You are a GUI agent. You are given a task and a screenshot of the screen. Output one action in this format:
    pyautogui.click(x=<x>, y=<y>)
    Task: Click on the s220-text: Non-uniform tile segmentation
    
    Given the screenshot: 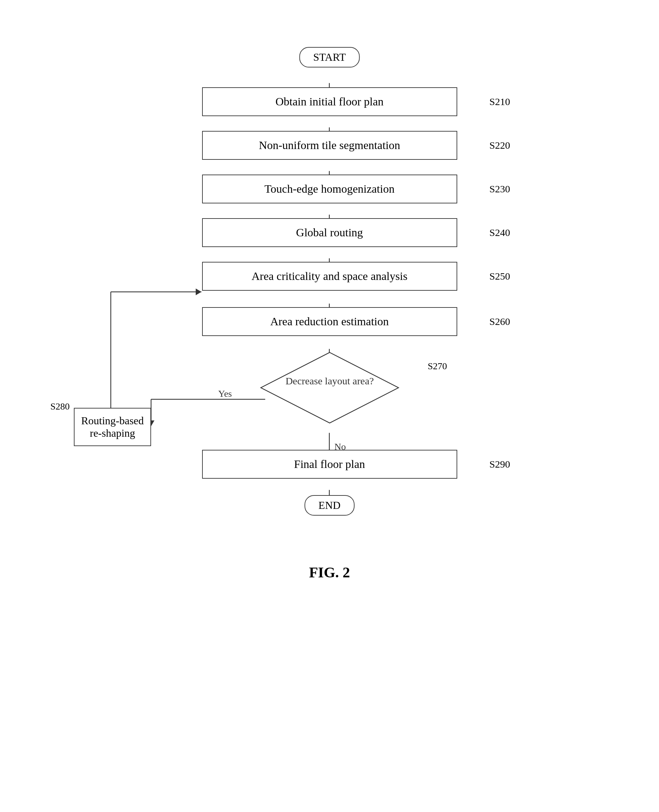 What is the action you would take?
    pyautogui.click(x=330, y=145)
    